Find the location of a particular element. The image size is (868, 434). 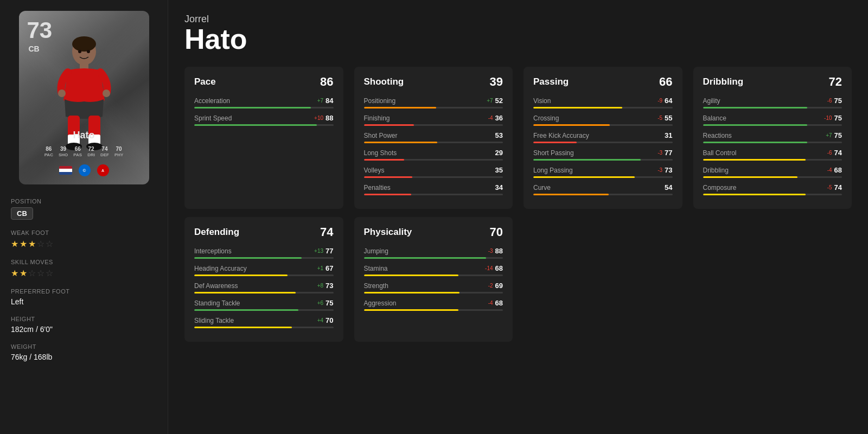

stat-value-dribbling-1: 75 is located at coordinates (838, 118).